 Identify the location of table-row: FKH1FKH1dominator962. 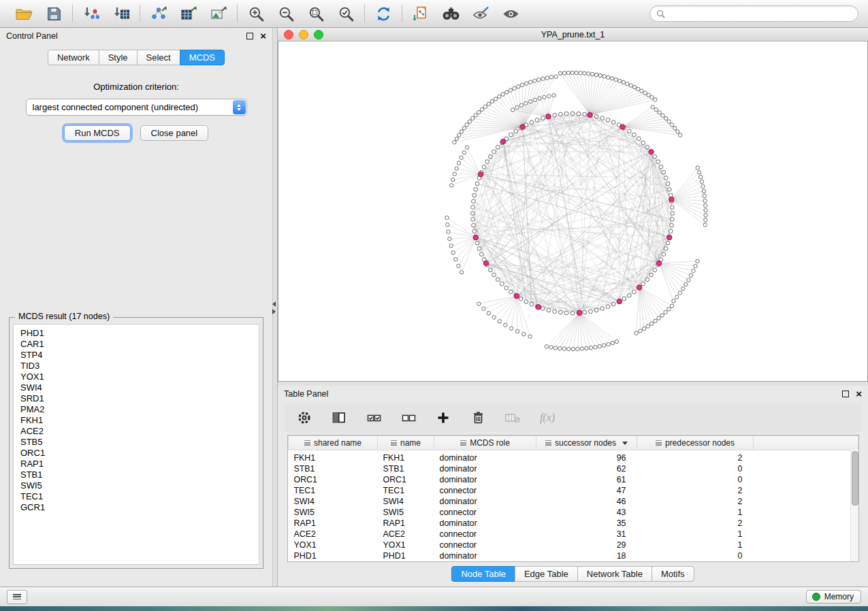
(573, 457).